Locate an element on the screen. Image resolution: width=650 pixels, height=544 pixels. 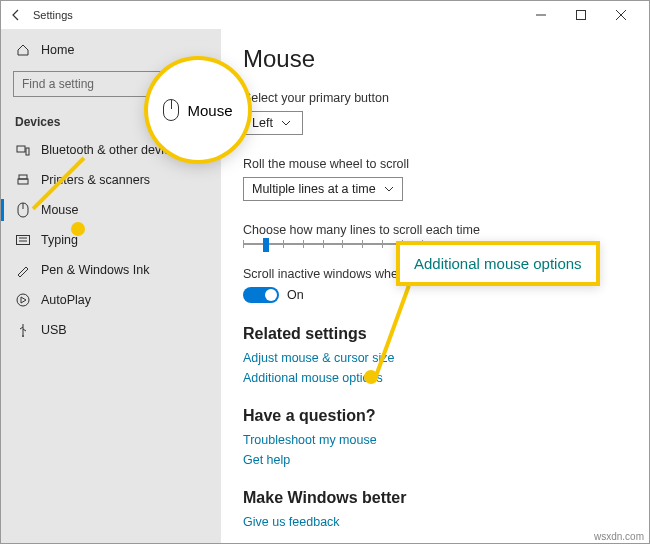
minimize-button is located at coordinates (541, 15).